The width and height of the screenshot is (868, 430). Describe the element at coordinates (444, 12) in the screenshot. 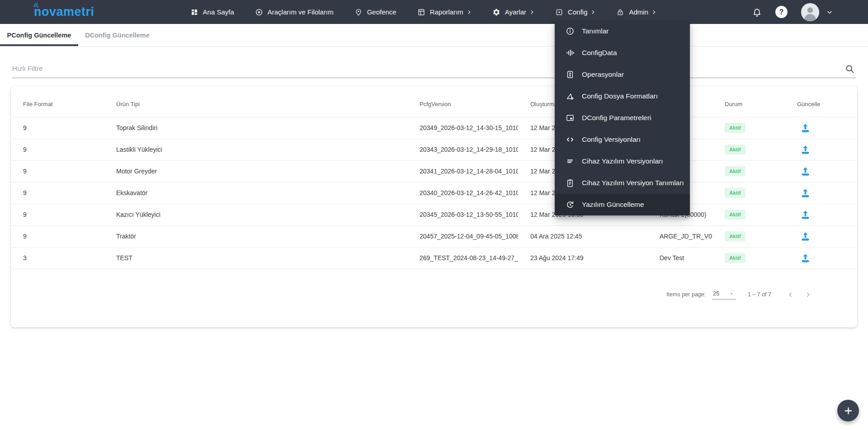

I see `nav-item: Raporlarım` at that location.